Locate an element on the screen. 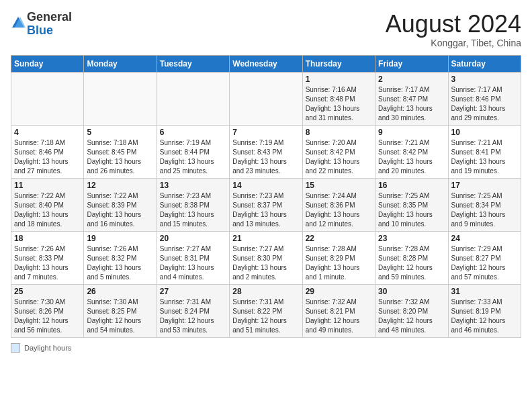 Image resolution: width=532 pixels, height=411 pixels. calendar-cell: 28Sunrise: 7:31 AM Sunset: 8:22 PM Dayli… is located at coordinates (266, 310).